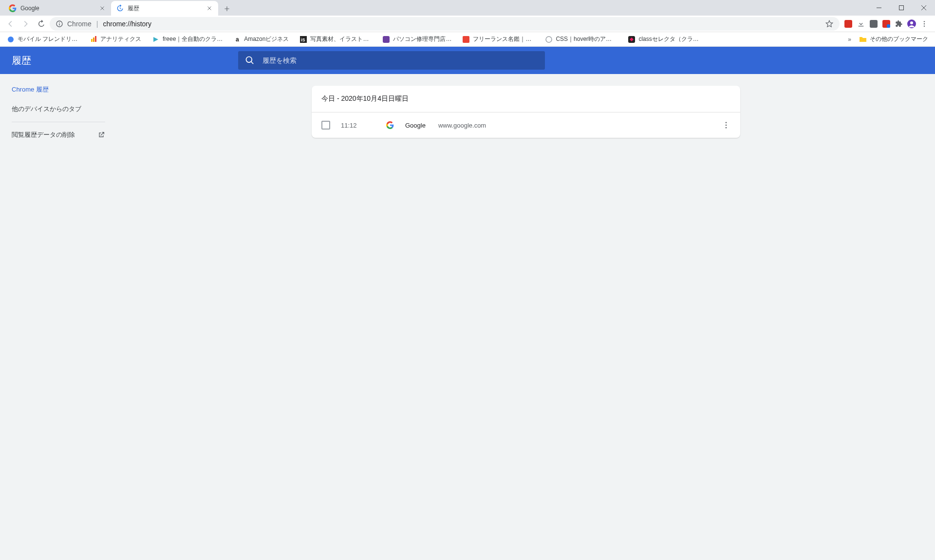  I want to click on sidebar-item-chrome-history: Chrome 履歴, so click(58, 90).